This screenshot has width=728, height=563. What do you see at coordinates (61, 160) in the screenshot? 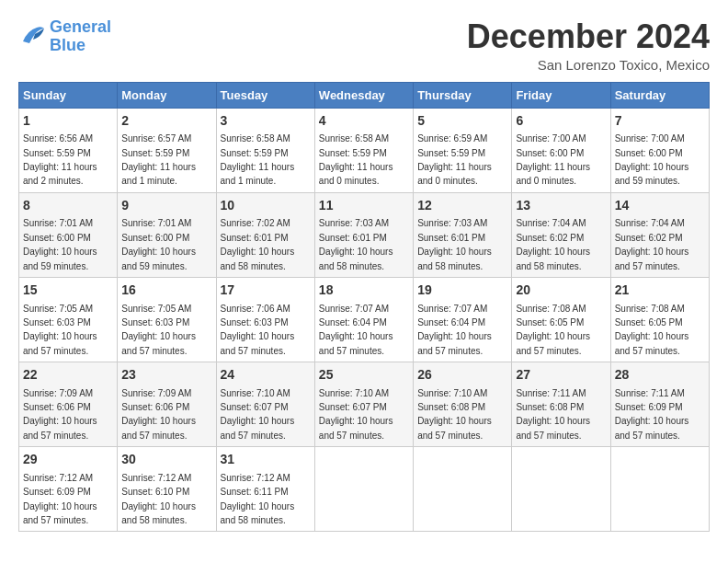
I see `day-info: Sunrise: 6:56 AMSunset: 5:59 PMDaylight:…` at bounding box center [61, 160].